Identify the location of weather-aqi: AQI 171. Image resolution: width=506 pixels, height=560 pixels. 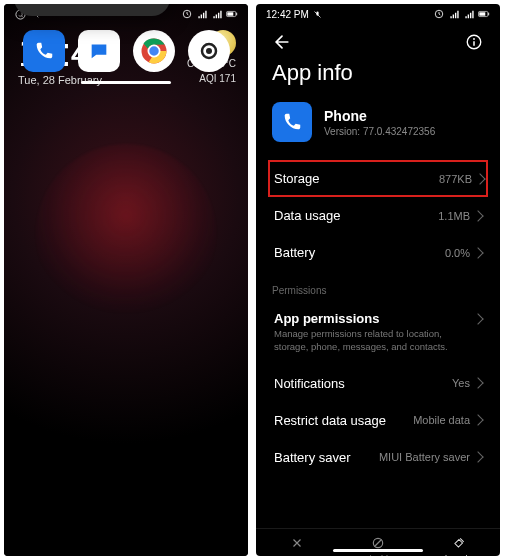
(218, 80).